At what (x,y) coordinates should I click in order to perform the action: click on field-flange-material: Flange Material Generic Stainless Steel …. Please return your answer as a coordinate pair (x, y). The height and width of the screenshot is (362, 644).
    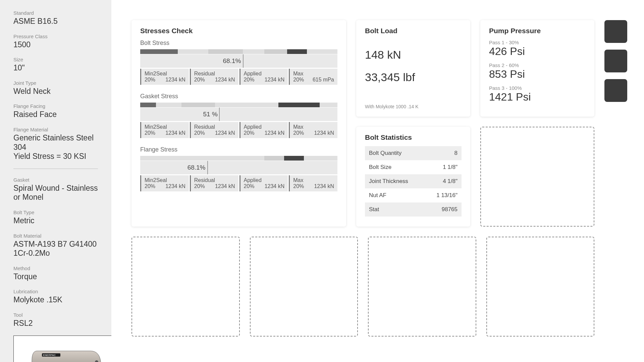
    Looking at the image, I should click on (56, 144).